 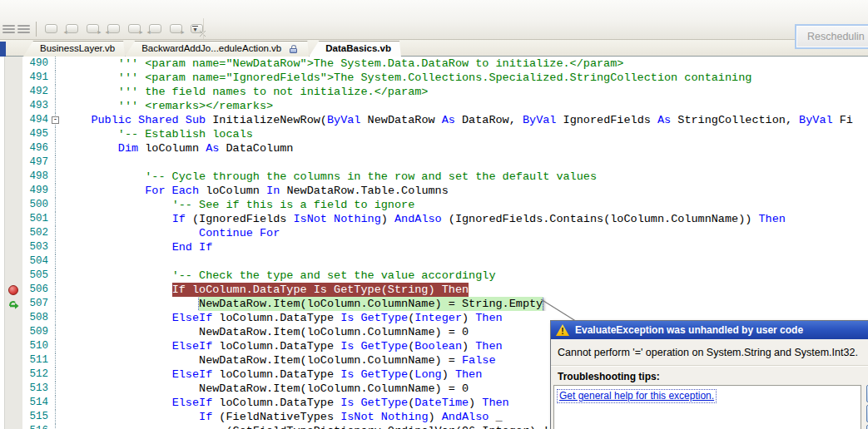 I want to click on toolbar-overflow-button: ▾, so click(x=195, y=28).